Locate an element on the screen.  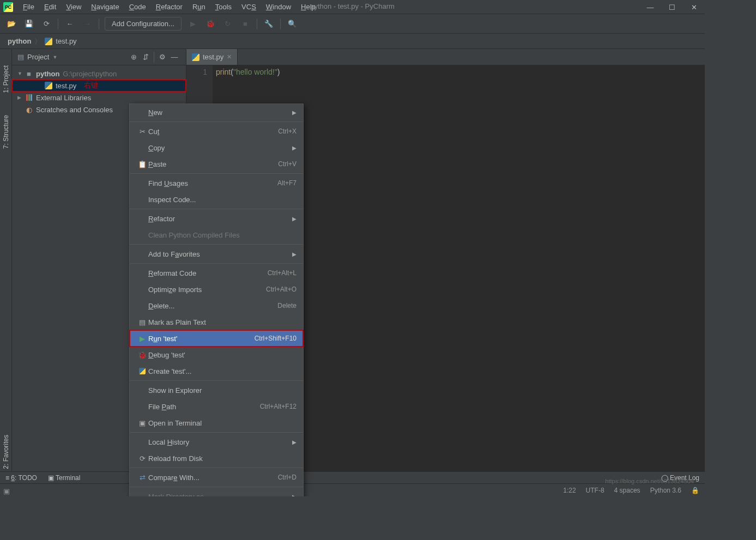
breadcrumb-sep: 〉 is located at coordinates (38, 41).